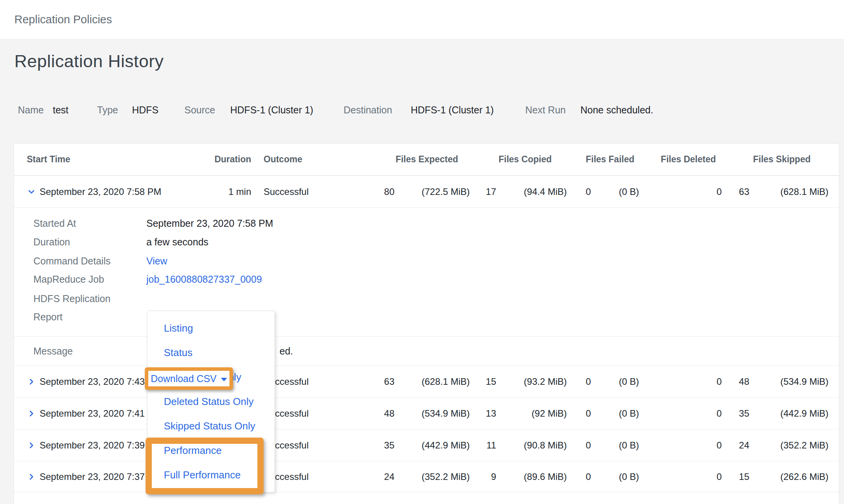  Describe the element at coordinates (426, 160) in the screenshot. I see `table-header-row: Start Time Duration Outcome Files Expect…` at that location.